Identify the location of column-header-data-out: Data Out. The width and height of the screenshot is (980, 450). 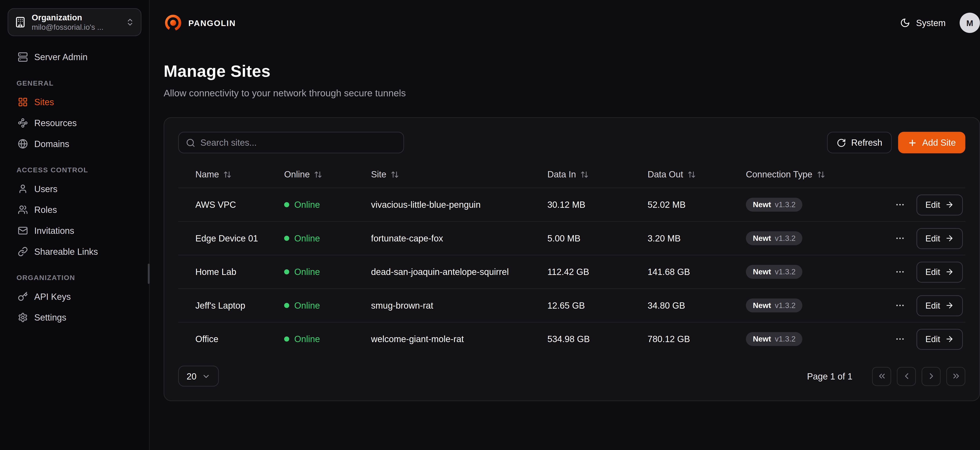
(697, 174).